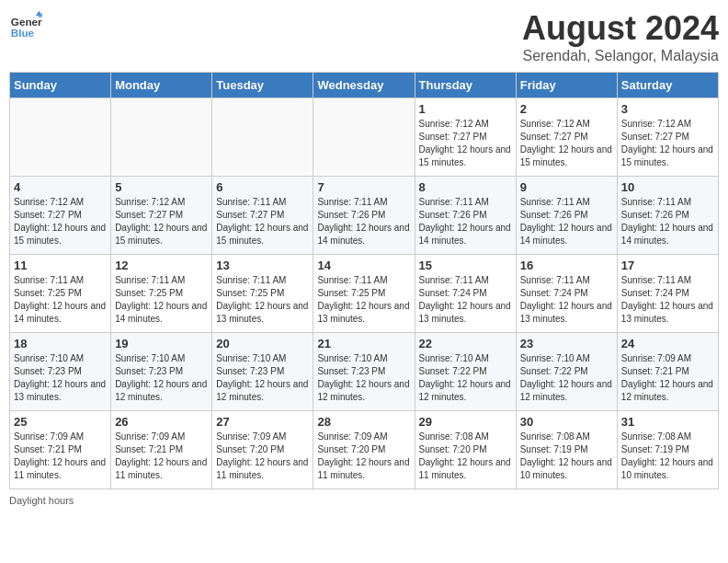  What do you see at coordinates (364, 500) in the screenshot?
I see `footer: Daylight hours` at bounding box center [364, 500].